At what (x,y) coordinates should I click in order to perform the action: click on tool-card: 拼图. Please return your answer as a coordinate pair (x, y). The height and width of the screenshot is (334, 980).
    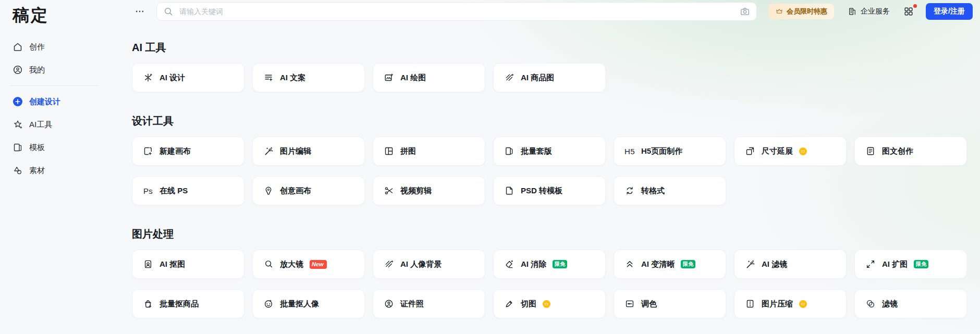
    Looking at the image, I should click on (429, 151).